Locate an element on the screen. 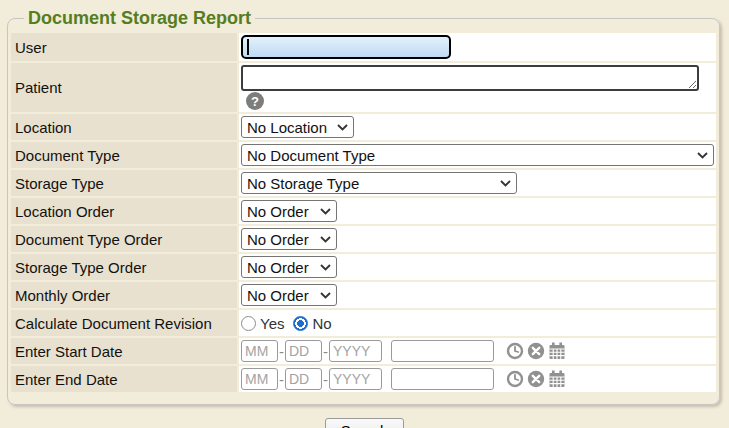 Image resolution: width=729 pixels, height=428 pixels. end-date-year-input is located at coordinates (356, 379).